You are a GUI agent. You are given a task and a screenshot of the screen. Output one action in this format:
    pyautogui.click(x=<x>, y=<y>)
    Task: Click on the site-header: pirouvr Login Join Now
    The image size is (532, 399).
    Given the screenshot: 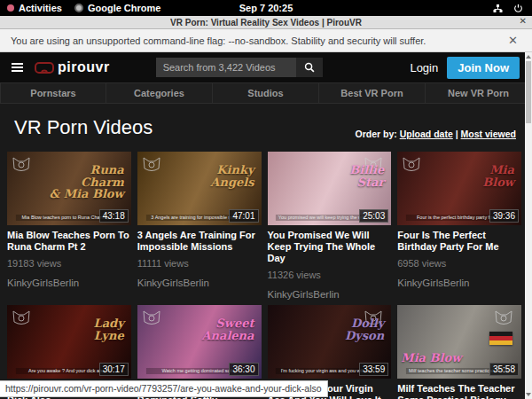 What is the action you would take?
    pyautogui.click(x=266, y=67)
    